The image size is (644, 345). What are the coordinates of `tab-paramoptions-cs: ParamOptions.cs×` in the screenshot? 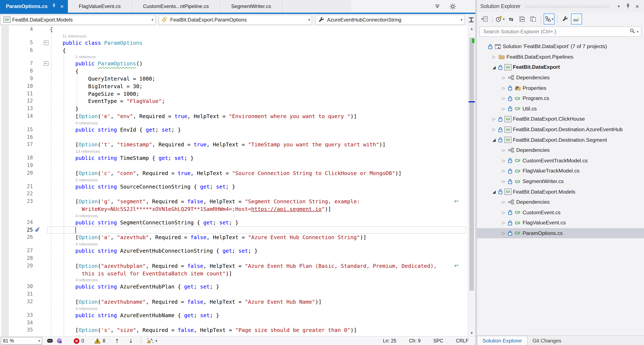 It's located at (34, 6).